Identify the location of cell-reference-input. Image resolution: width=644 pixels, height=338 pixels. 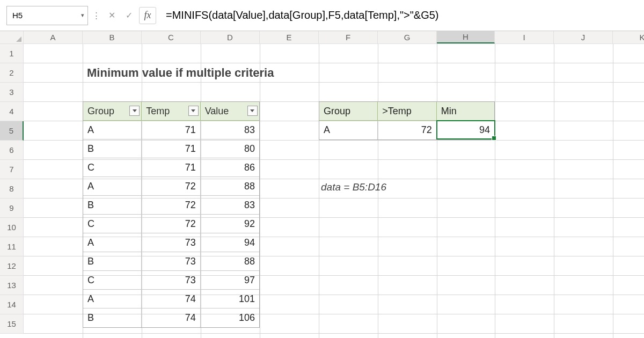
(47, 15).